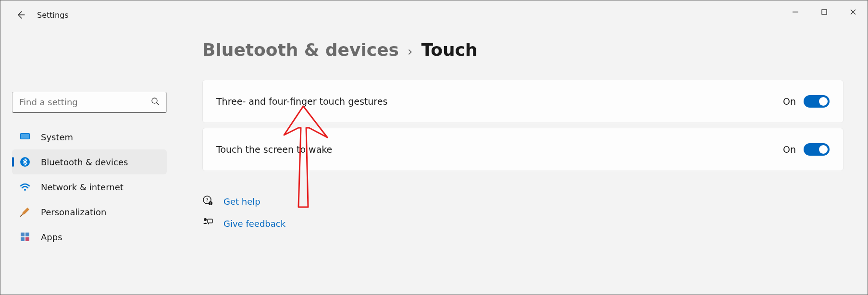 This screenshot has height=295, width=868. What do you see at coordinates (89, 237) in the screenshot?
I see `sidebar-item-apps: Apps` at bounding box center [89, 237].